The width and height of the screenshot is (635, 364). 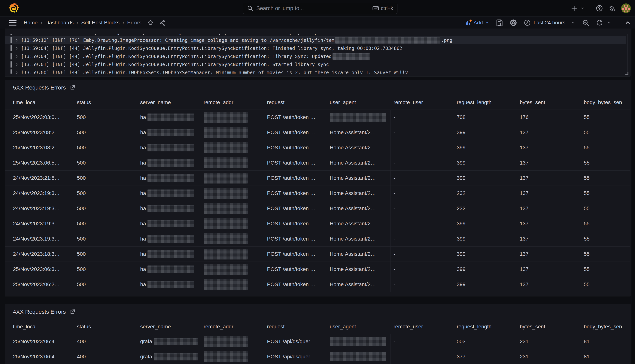 What do you see at coordinates (343, 102) in the screenshot?
I see `column-header-user_agent: user_agent` at bounding box center [343, 102].